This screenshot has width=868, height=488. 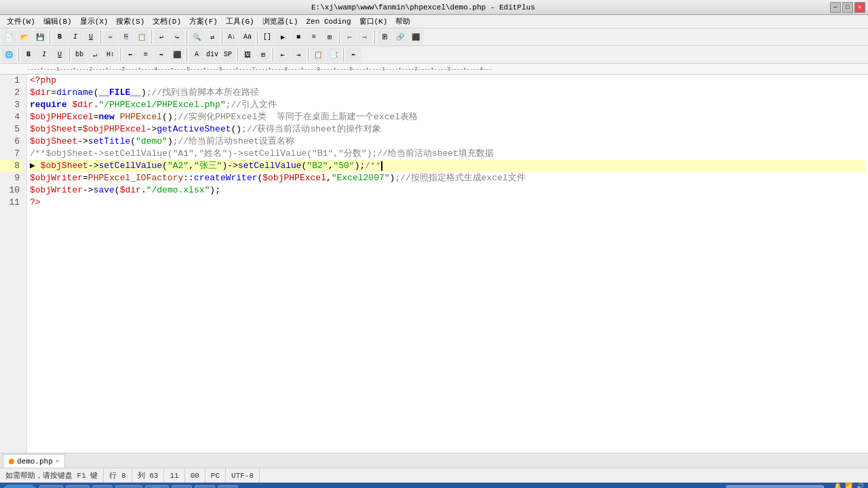 What do you see at coordinates (91, 37) in the screenshot?
I see `tb-underline: U` at bounding box center [91, 37].